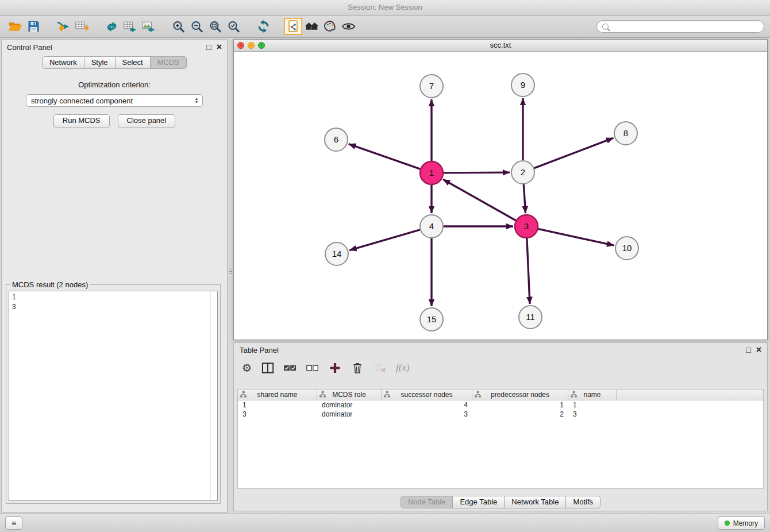 This screenshot has width=770, height=532. What do you see at coordinates (627, 248) in the screenshot?
I see `node-10: 10` at bounding box center [627, 248].